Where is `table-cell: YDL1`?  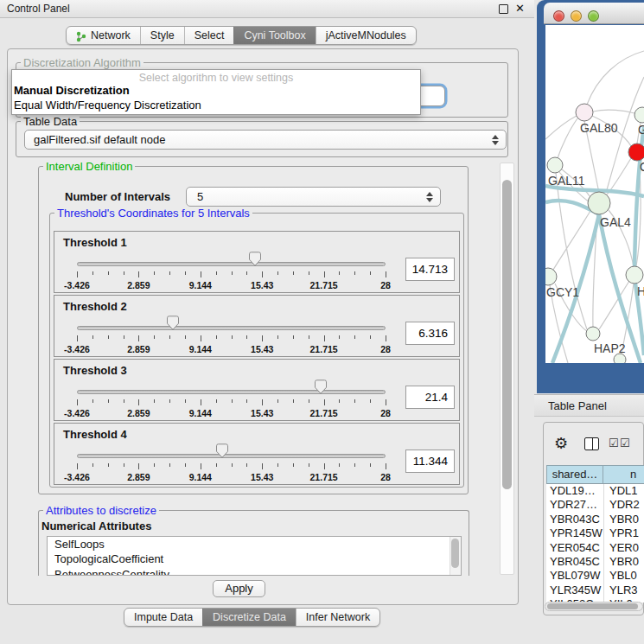 table-cell: YDL1 is located at coordinates (621, 491).